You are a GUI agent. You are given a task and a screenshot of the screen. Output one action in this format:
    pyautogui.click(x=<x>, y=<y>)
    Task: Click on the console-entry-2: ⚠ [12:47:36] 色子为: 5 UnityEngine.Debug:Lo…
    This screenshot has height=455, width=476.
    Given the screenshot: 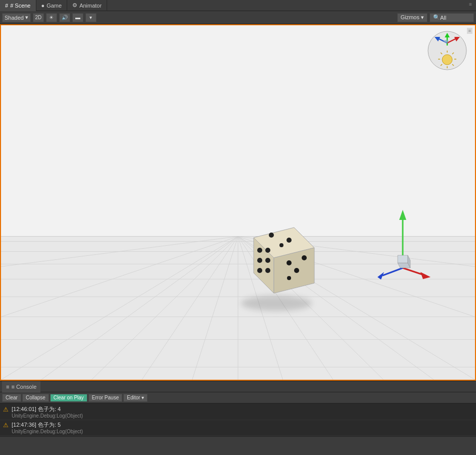 What is the action you would take?
    pyautogui.click(x=238, y=428)
    